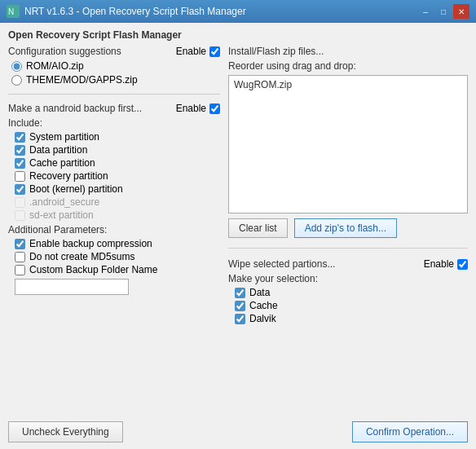  What do you see at coordinates (64, 202) in the screenshot?
I see `label-android-secure: .android_secure` at bounding box center [64, 202].